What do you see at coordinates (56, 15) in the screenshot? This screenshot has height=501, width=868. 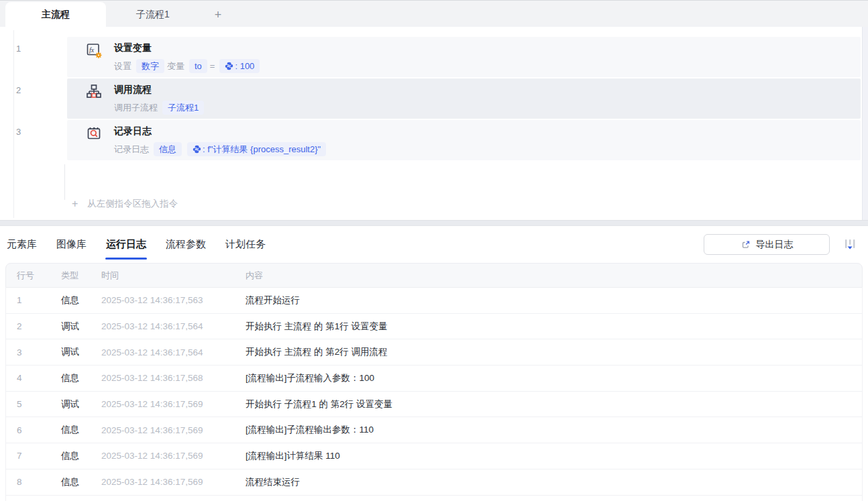 I see `tab-main-flow: 主流程` at bounding box center [56, 15].